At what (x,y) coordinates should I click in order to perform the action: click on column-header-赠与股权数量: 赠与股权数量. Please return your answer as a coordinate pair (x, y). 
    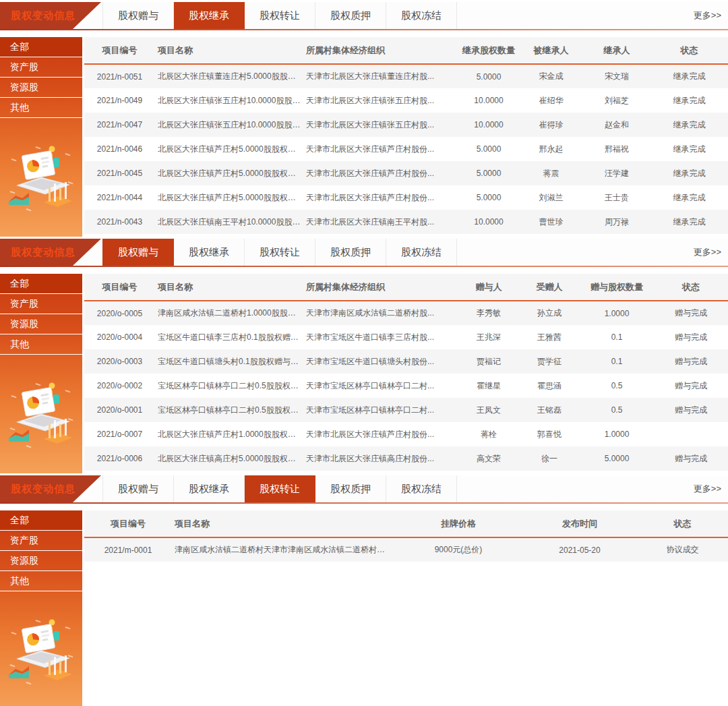
    Looking at the image, I should click on (617, 287).